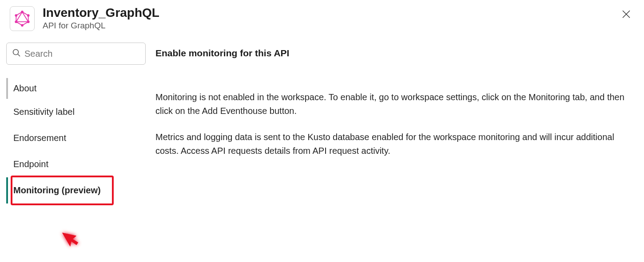 This screenshot has height=262, width=644. Describe the element at coordinates (322, 17) in the screenshot. I see `header: Inventory_GraphQL API for GraphQL` at that location.